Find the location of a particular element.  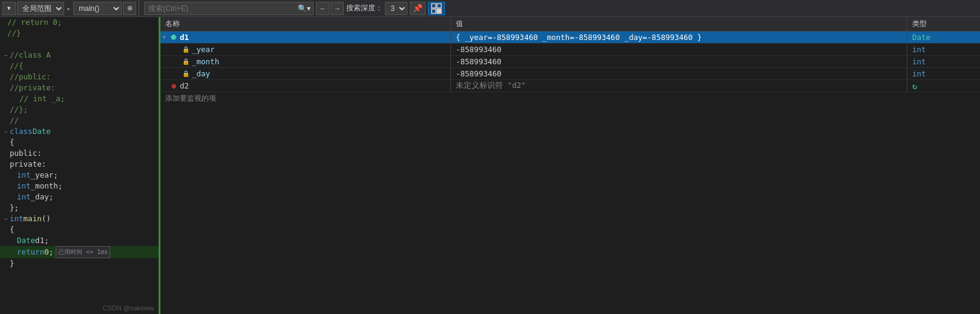

code-text: // int _a; is located at coordinates (42, 99).